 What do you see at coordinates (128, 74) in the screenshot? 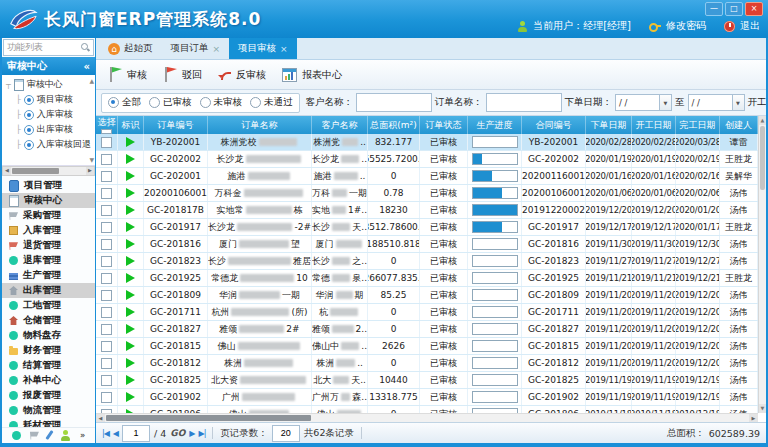
I see `toolbar-button-审核: 审核` at bounding box center [128, 74].